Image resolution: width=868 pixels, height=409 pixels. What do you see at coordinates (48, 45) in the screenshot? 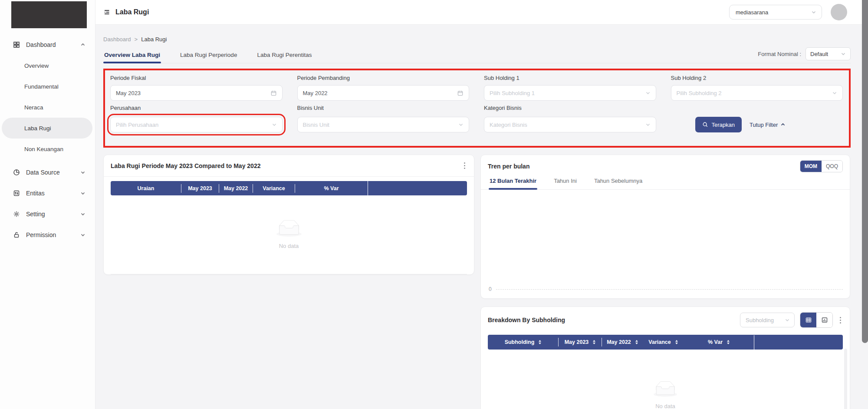
I see `sidebar-item-dashboard: Dashboard` at bounding box center [48, 45].